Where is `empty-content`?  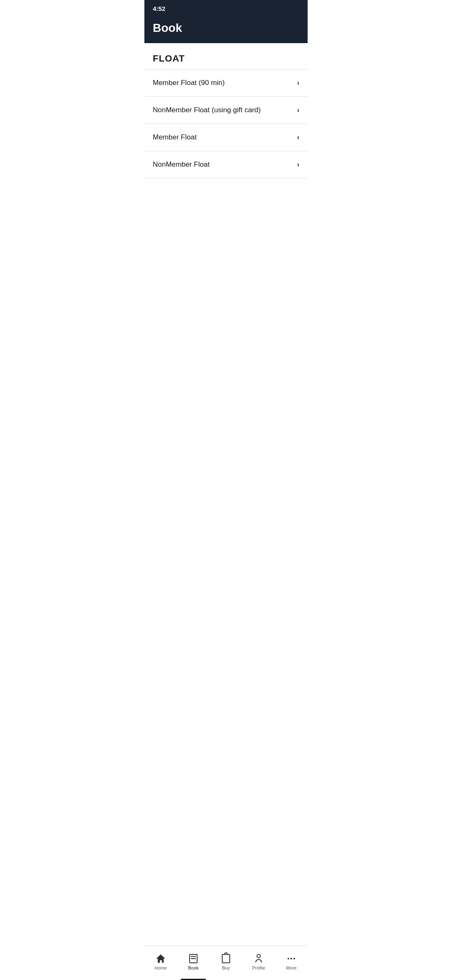
empty-content is located at coordinates (226, 283).